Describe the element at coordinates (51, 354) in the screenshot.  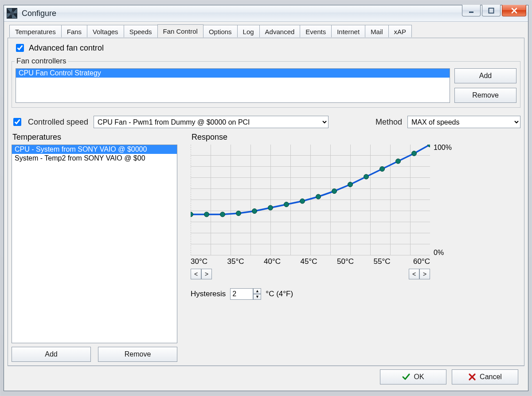
I see `temperatures-add-button: Add` at that location.